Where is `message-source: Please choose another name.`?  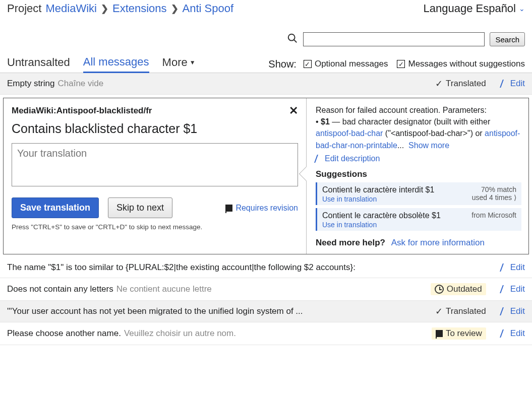 message-source: Please choose another name. is located at coordinates (64, 334).